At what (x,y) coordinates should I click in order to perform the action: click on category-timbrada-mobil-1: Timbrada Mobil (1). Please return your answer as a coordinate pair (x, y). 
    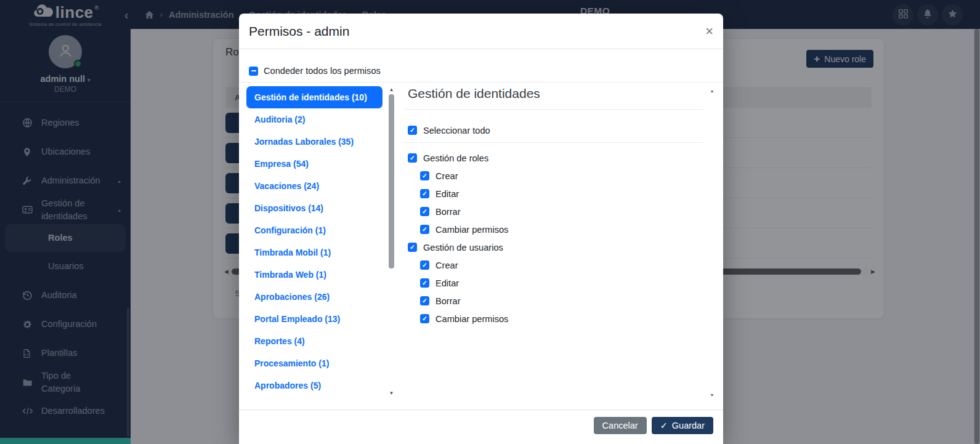
    Looking at the image, I should click on (314, 252).